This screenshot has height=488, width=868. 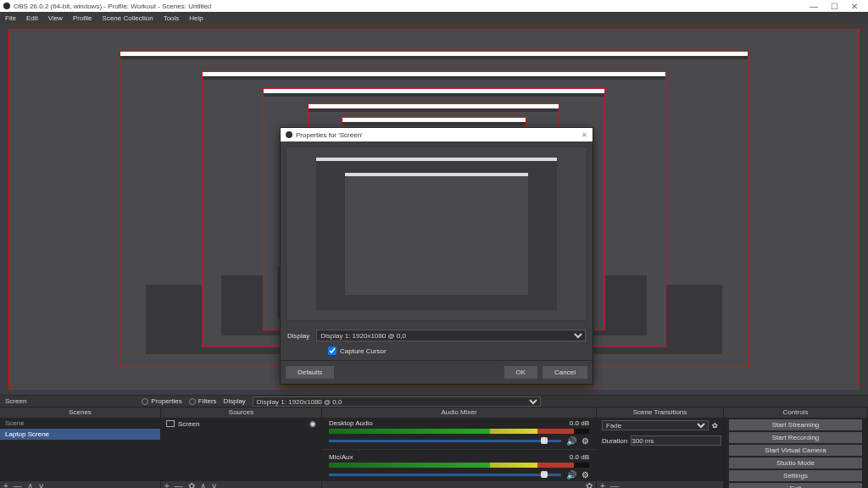 What do you see at coordinates (192, 485) in the screenshot?
I see `source-properties-button: ✿` at bounding box center [192, 485].